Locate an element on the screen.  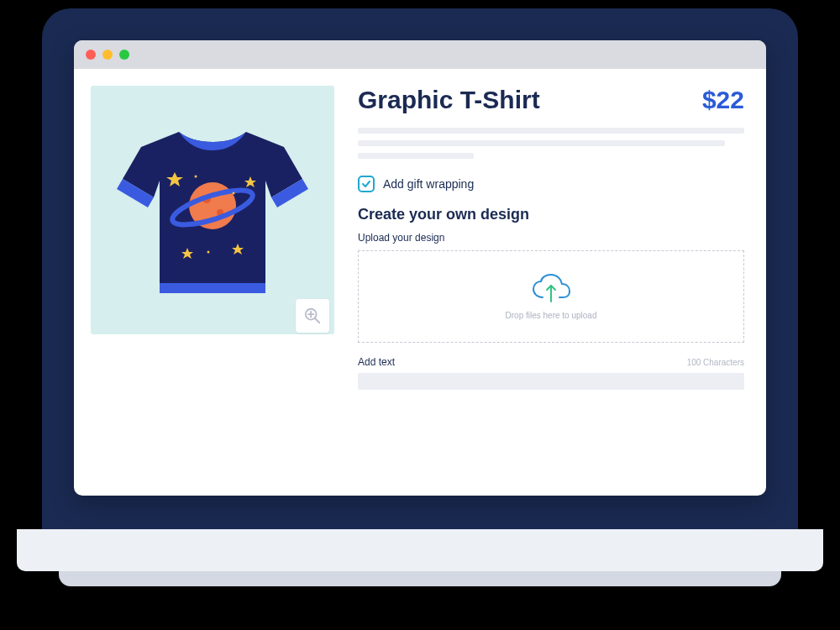
upload-label: Upload your design is located at coordinates (551, 238).